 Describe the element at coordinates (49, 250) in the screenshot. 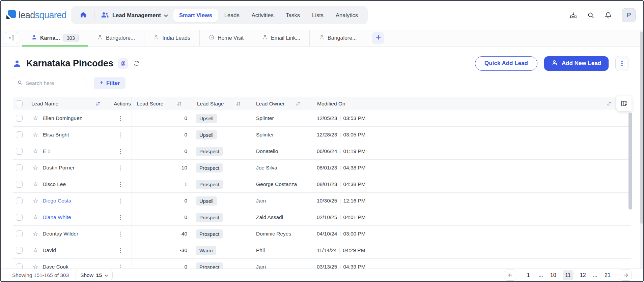

I see `lead-name: David` at that location.